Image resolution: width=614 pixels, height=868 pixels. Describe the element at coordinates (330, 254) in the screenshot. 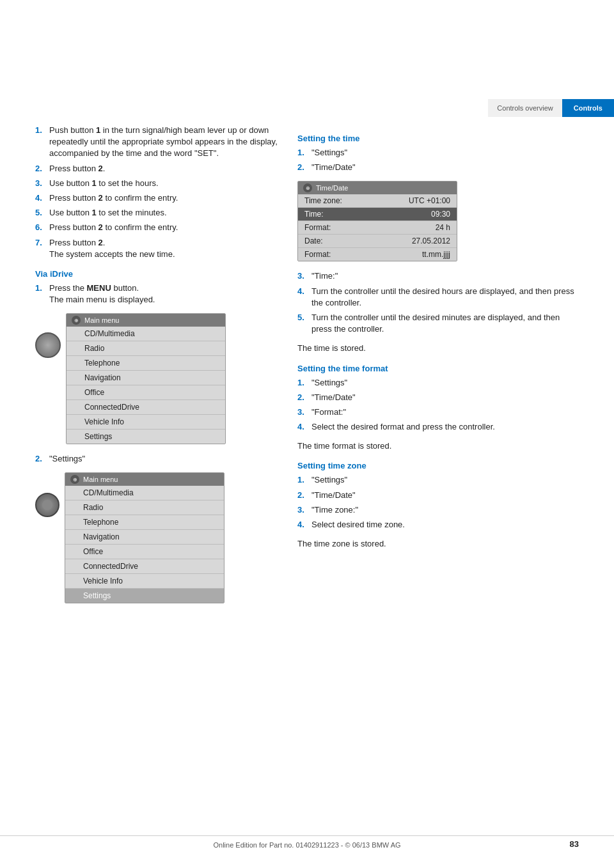

I see `timedate-label-4: Format:` at that location.